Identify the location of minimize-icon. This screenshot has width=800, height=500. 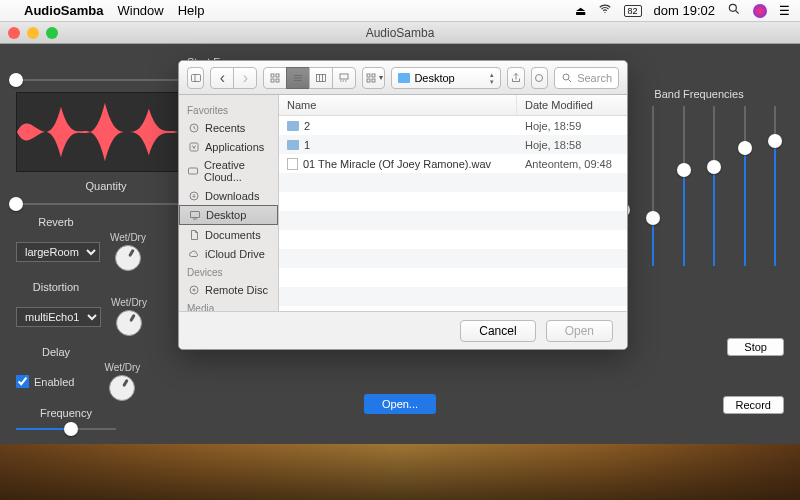
(33, 33).